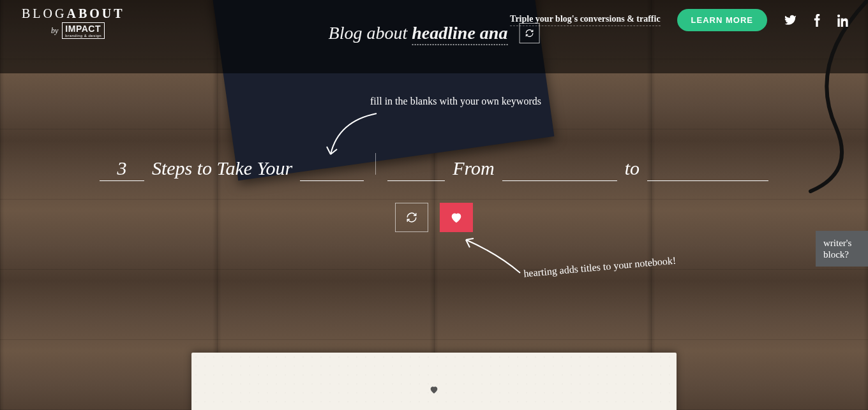  What do you see at coordinates (83, 29) in the screenshot?
I see `impact-text: IMPACT` at bounding box center [83, 29].